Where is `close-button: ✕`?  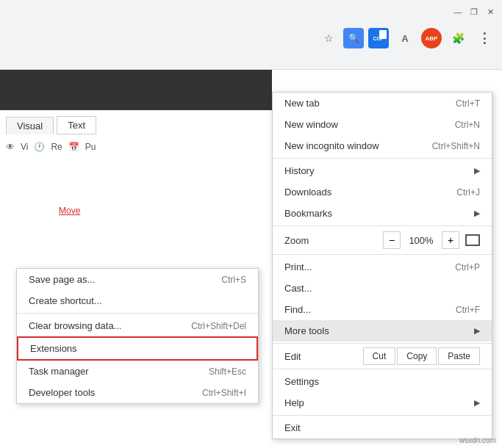
close-button: ✕ is located at coordinates (490, 12).